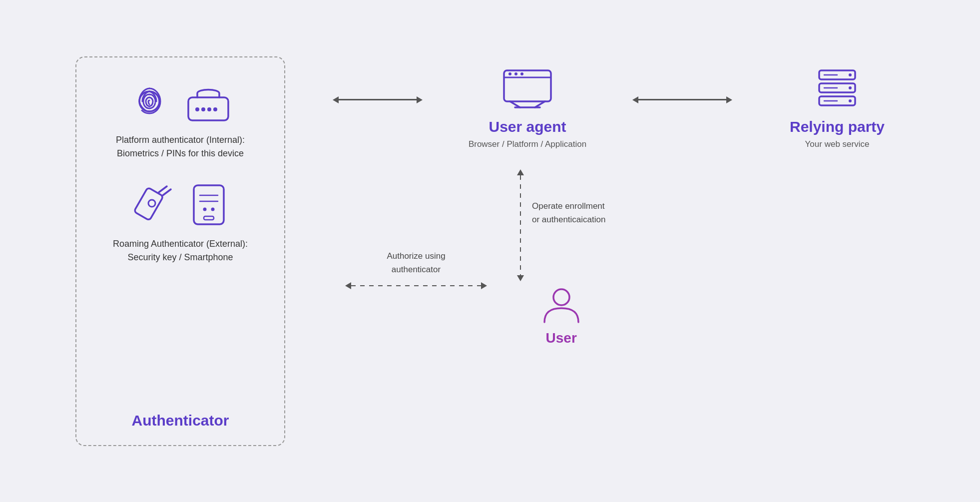 This screenshot has height=502, width=980. I want to click on user-entity: User, so click(561, 316).